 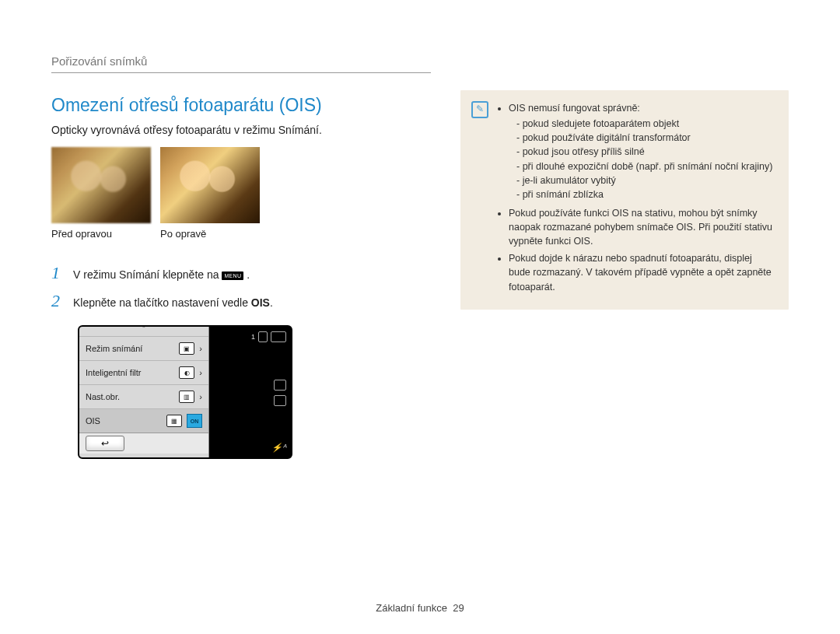 I want to click on menu-row-image-adjust: Nast.obr. ▥›, so click(x=144, y=397).